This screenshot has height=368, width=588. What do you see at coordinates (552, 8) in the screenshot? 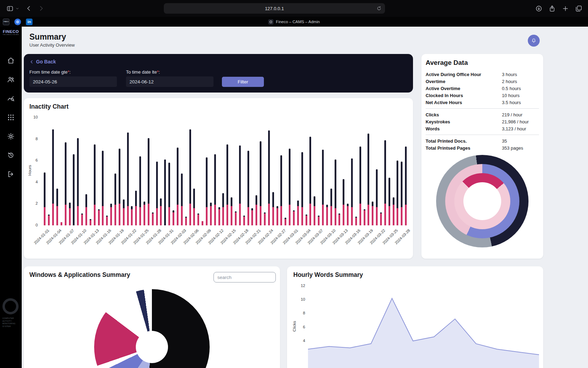
I see `share-button` at bounding box center [552, 8].